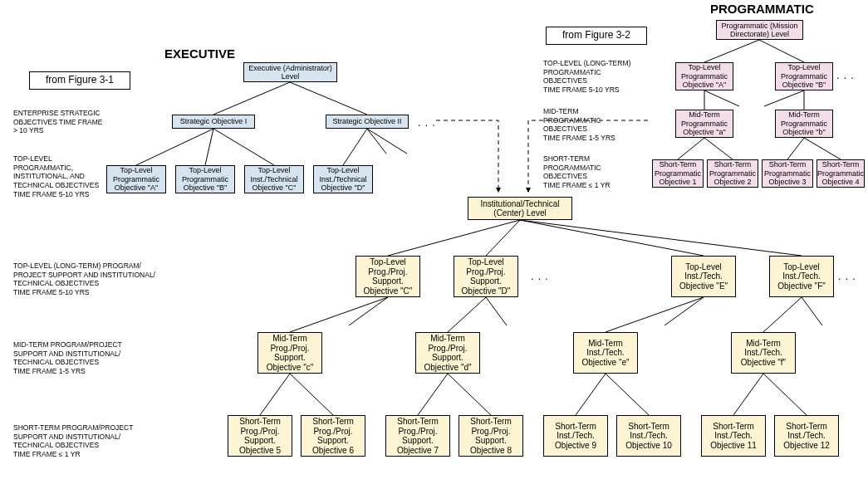  Describe the element at coordinates (802, 276) in the screenshot. I see `center-tl-f: Top-LevelInst./Tech.Objective "F"` at that location.